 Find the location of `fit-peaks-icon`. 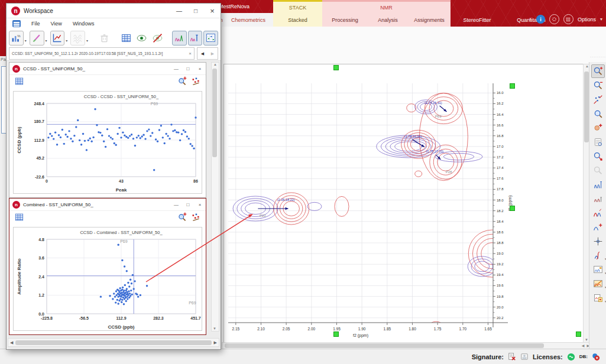

fit-peaks-icon is located at coordinates (598, 213).